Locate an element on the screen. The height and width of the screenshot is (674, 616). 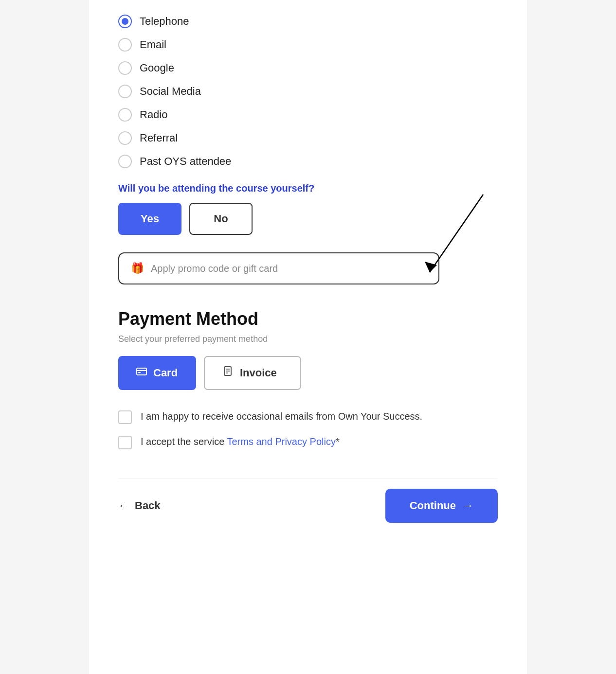
radio-label-email: Email is located at coordinates (153, 45).